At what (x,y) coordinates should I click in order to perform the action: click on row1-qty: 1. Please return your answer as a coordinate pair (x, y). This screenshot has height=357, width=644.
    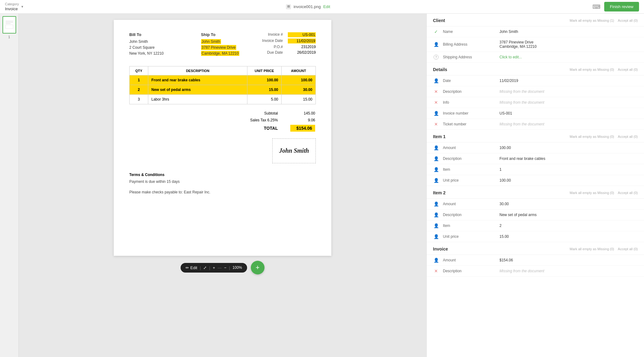
    Looking at the image, I should click on (139, 80).